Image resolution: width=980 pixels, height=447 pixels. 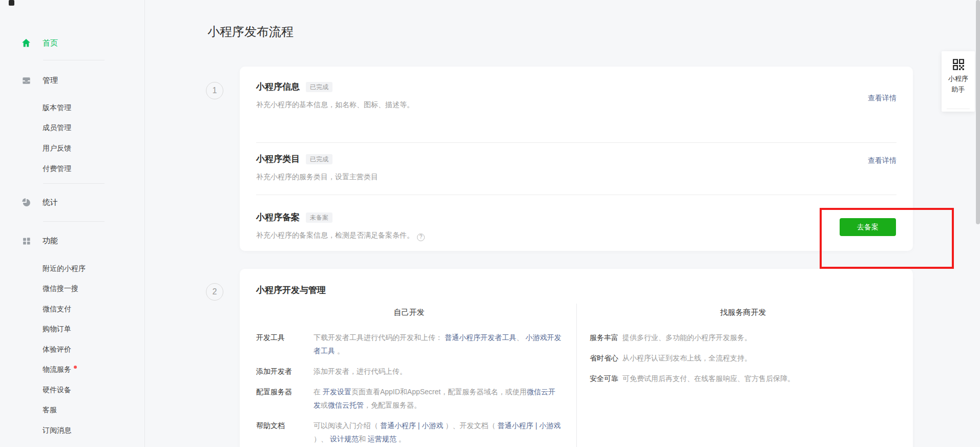 I want to click on sidebar-sub-label: 微信支付, so click(x=57, y=309).